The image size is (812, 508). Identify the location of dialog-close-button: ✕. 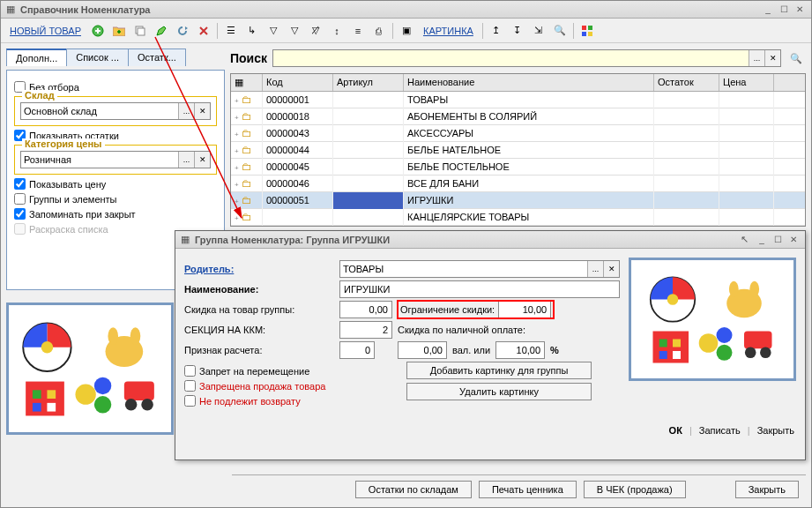
(793, 240).